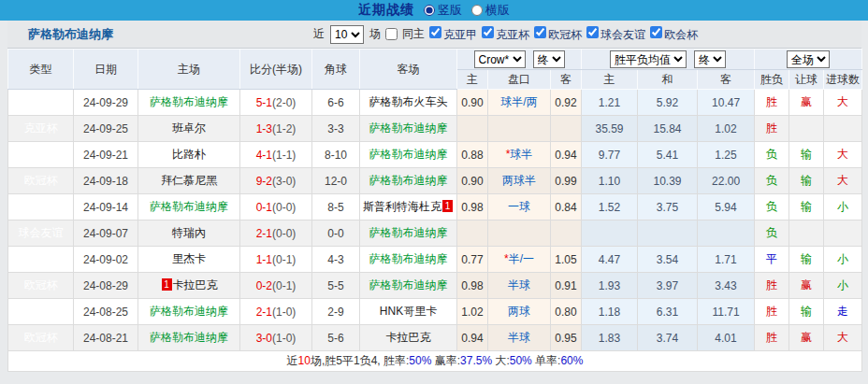 Image resolution: width=868 pixels, height=384 pixels. Describe the element at coordinates (409, 312) in the screenshot. I see `away-team-cell: HNK哥里卡` at that location.